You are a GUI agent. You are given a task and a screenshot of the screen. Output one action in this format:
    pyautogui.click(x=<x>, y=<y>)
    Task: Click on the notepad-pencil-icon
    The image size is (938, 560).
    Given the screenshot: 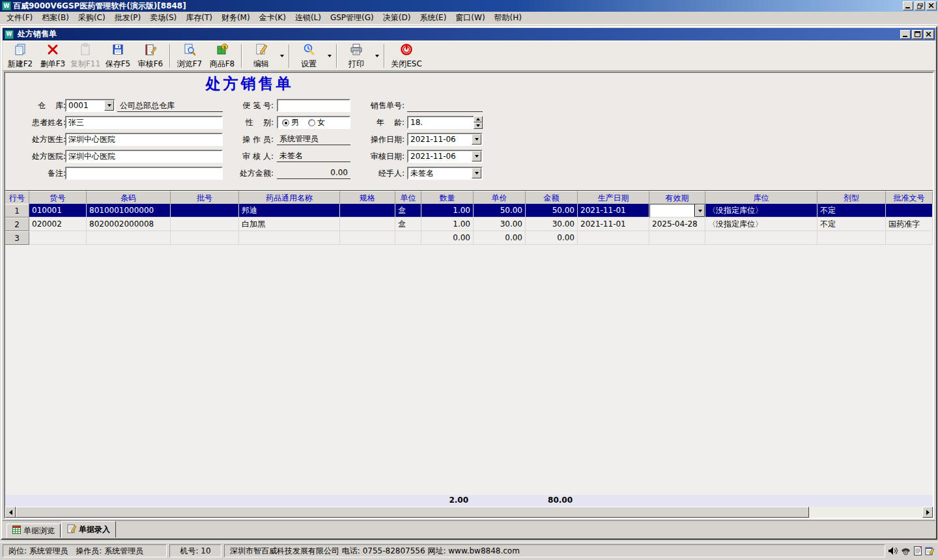 What is the action you would take?
    pyautogui.click(x=930, y=551)
    